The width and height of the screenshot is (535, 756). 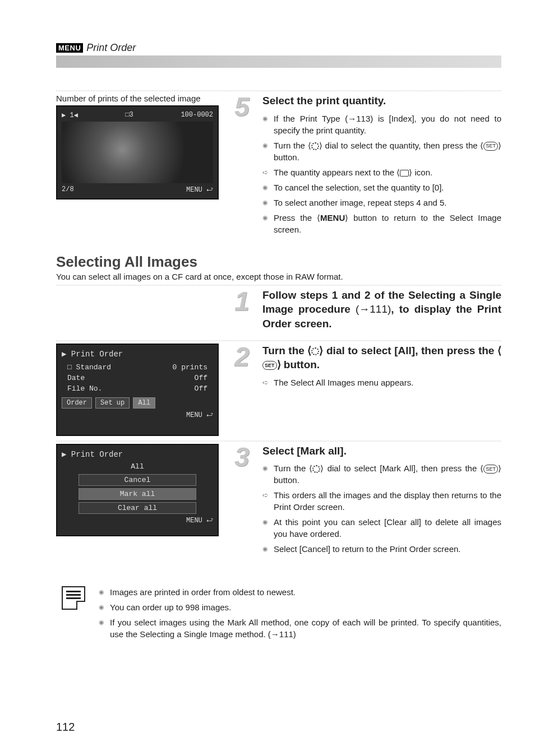 I want to click on card-icon, so click(x=404, y=173).